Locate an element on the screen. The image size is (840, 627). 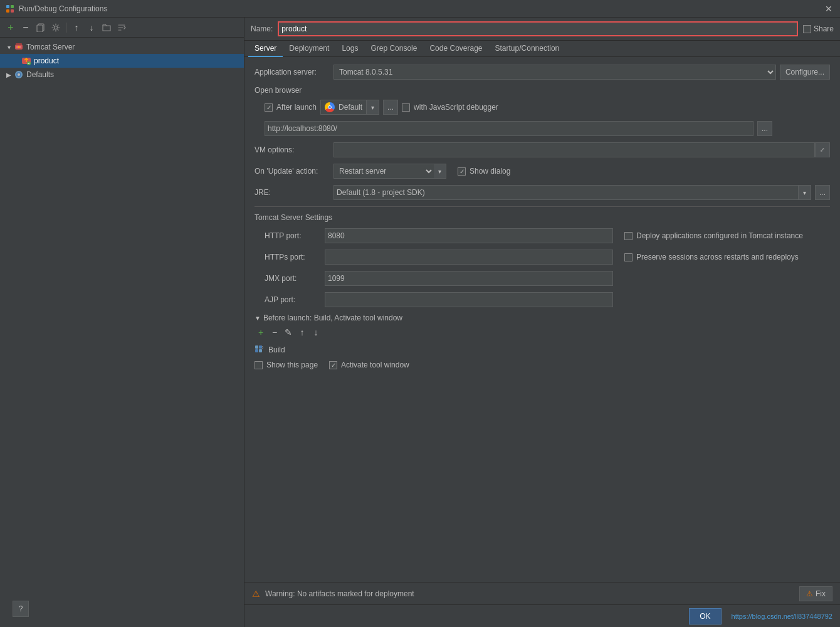
tomcat-settings-title: Tomcat Server Settings is located at coordinates (542, 218).